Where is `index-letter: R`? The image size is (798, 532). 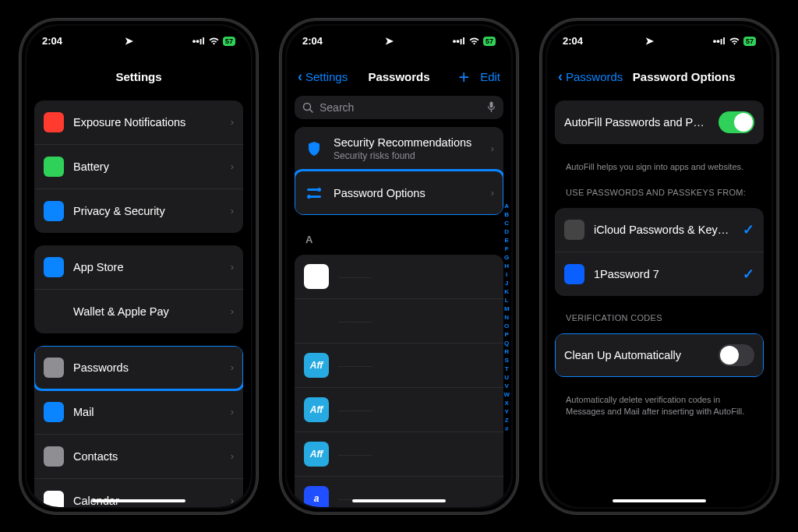
index-letter: R is located at coordinates (507, 352).